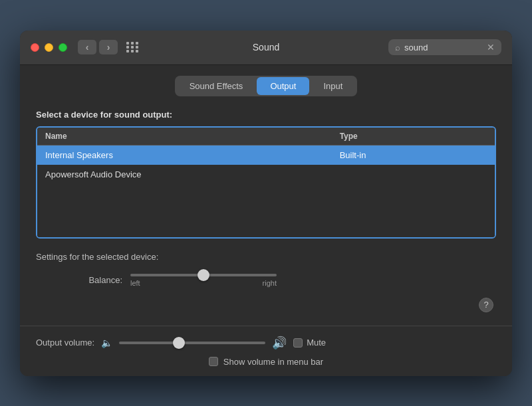 The height and width of the screenshot is (406, 532). Describe the element at coordinates (266, 48) in the screenshot. I see `titlebar: ‹ › Sound ⌕ ✕` at that location.